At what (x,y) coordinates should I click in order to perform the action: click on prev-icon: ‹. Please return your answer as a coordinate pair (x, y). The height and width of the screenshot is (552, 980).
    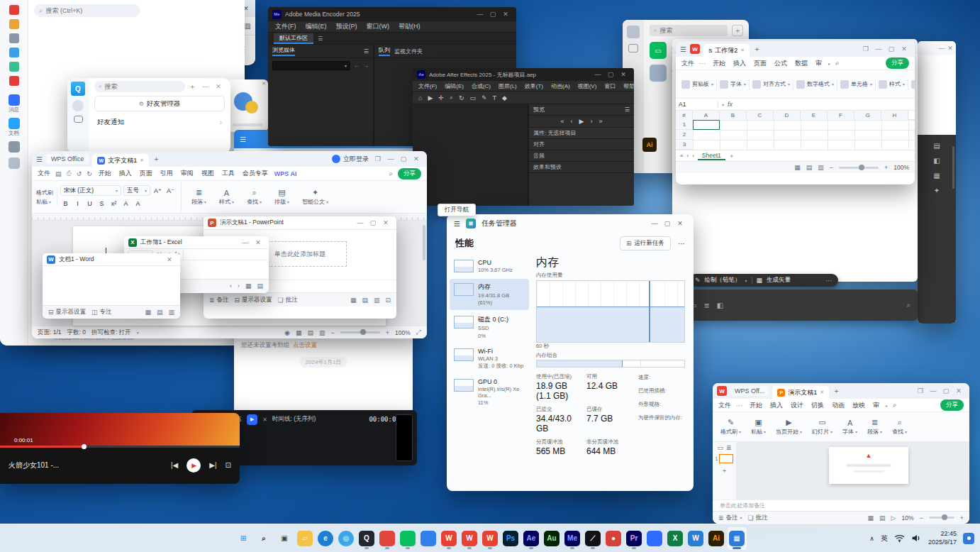
    Looking at the image, I should click on (231, 286).